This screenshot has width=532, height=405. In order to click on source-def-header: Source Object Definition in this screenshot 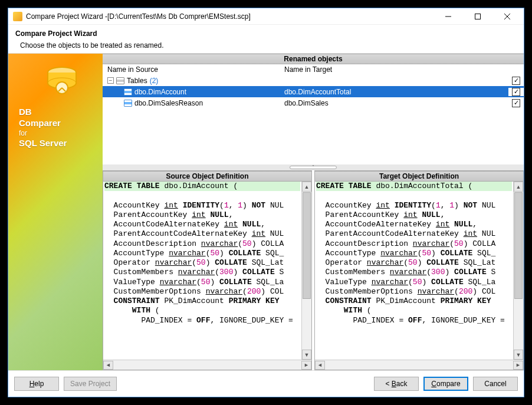, I will do `click(208, 176)`.